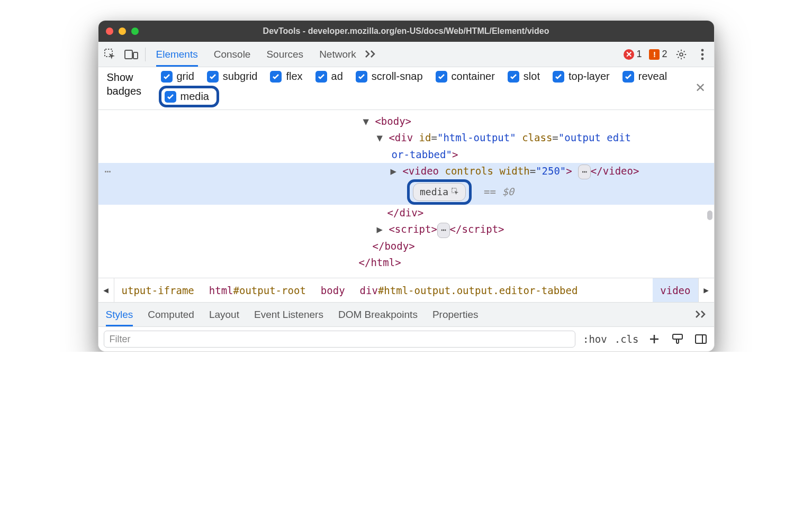  What do you see at coordinates (627, 339) in the screenshot?
I see `toggle-cls-button: .cls` at bounding box center [627, 339].